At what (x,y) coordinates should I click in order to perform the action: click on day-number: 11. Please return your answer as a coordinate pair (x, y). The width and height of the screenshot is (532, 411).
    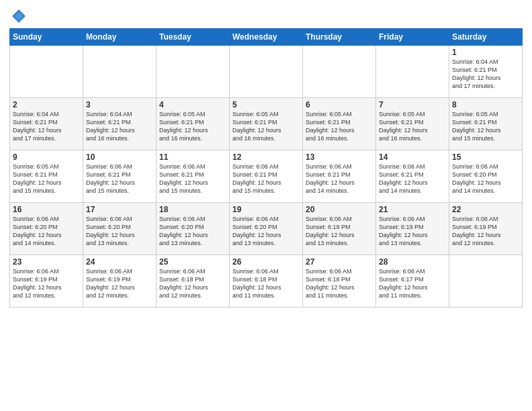
    Looking at the image, I should click on (193, 157).